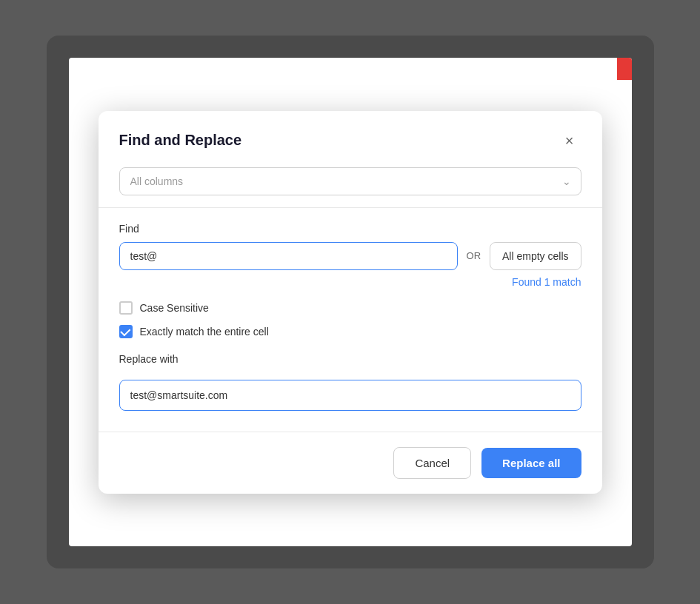  Describe the element at coordinates (350, 463) in the screenshot. I see `modal-footer: Cancel Replace all` at that location.